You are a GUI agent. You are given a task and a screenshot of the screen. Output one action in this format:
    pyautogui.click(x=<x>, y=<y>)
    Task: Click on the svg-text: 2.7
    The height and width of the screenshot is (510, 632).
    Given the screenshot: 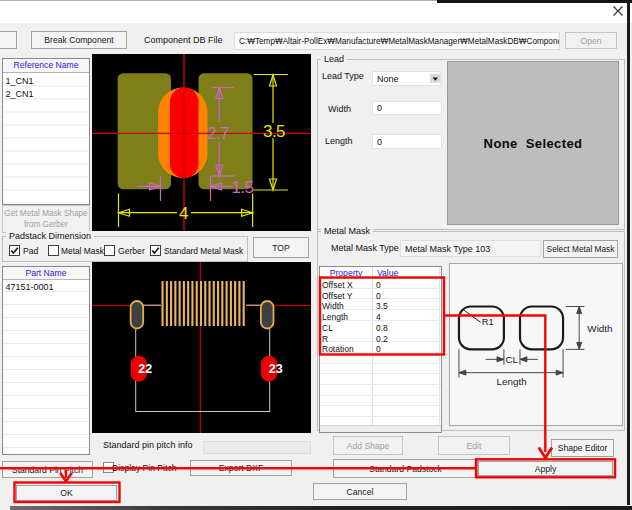 What is the action you would take?
    pyautogui.click(x=218, y=134)
    